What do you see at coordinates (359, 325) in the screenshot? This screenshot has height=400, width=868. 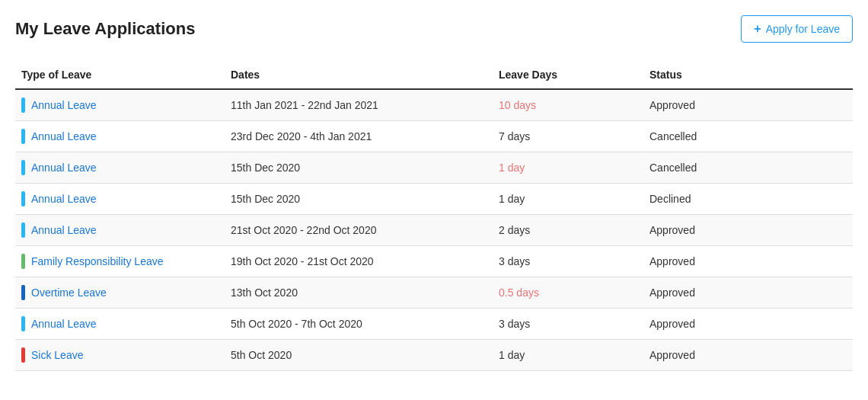 I see `cell-dates: 5th Oct 2020 - 7th Oct 2020` at bounding box center [359, 325].